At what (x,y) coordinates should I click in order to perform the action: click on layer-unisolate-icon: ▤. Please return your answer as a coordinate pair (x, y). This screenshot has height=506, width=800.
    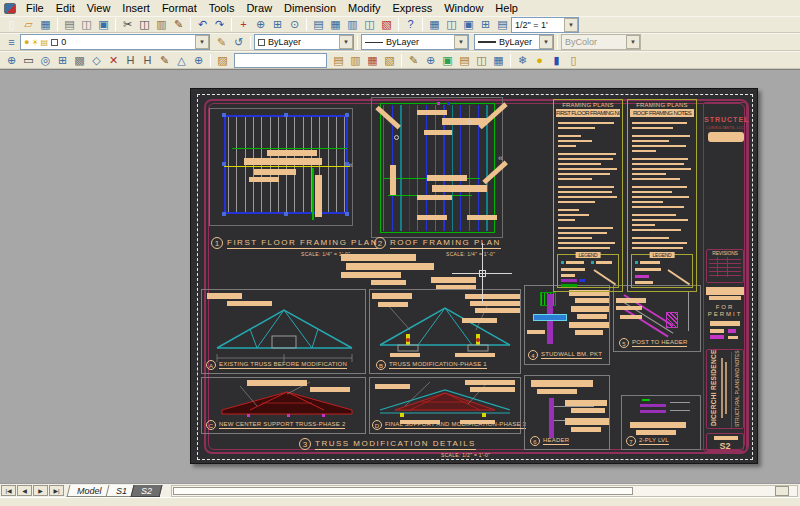
    Looking at the image, I should click on (464, 60).